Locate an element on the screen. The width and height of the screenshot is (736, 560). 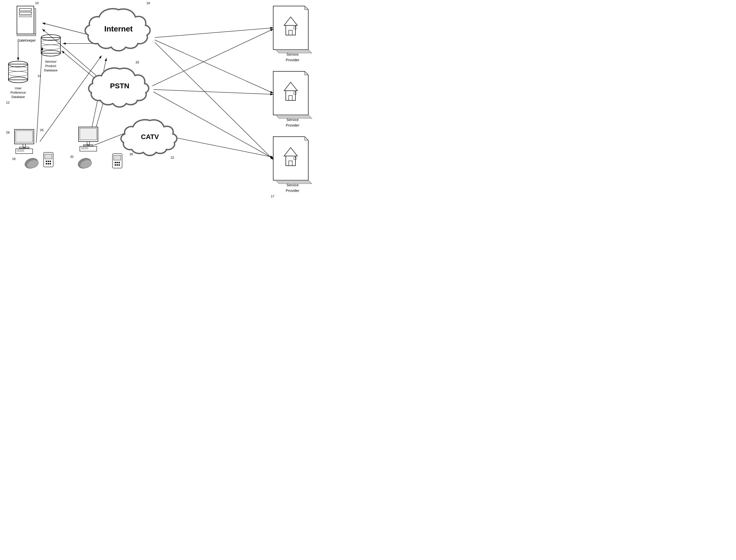
service-product-db-number: 14 is located at coordinates (39, 76).